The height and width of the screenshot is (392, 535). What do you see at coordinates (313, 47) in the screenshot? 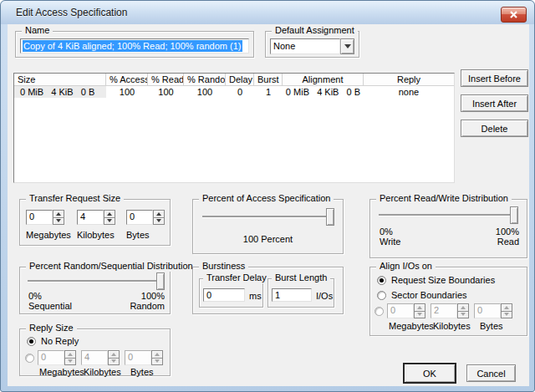
I see `default-assignment-select: None` at bounding box center [313, 47].